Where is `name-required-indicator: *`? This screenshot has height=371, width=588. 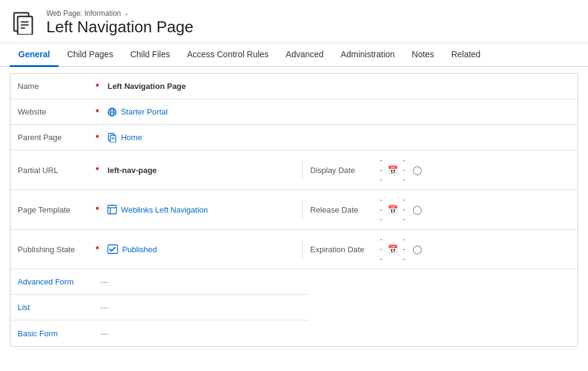
name-required-indicator: * is located at coordinates (97, 87).